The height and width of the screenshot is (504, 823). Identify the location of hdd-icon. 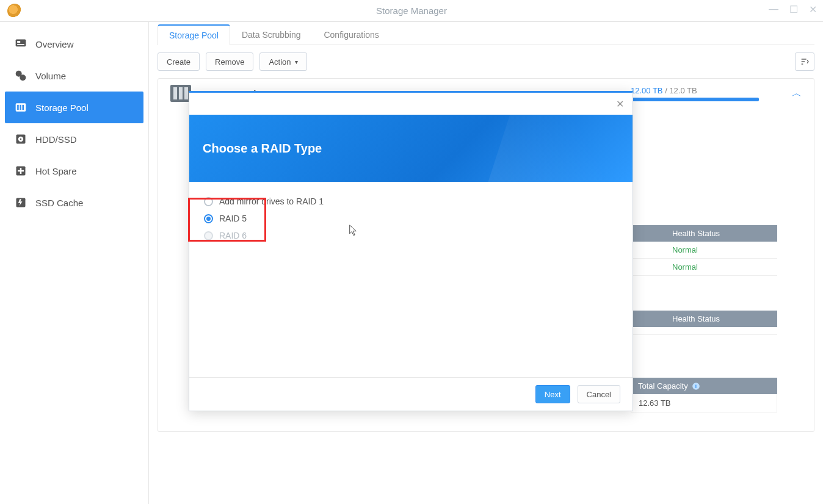
(21, 139).